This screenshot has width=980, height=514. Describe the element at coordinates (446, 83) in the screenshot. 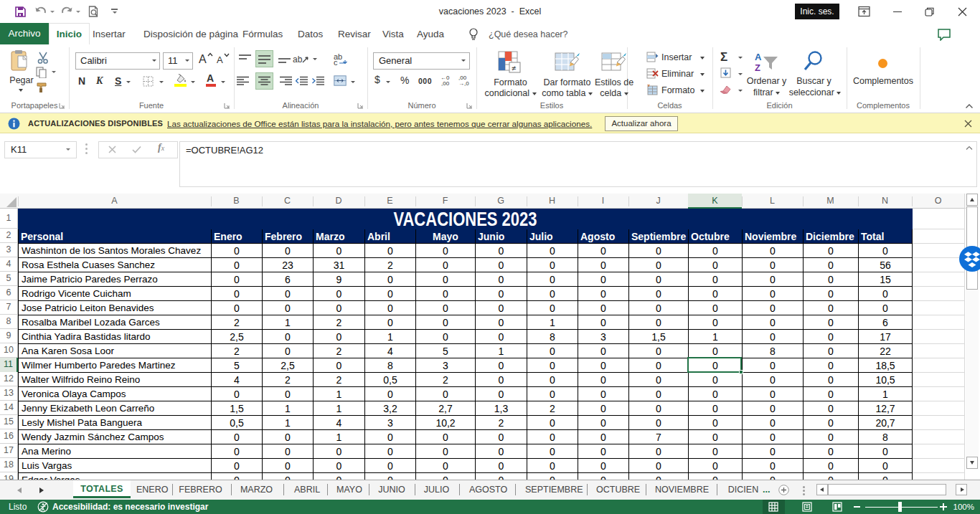

I see `svg-text: ,00` at that location.